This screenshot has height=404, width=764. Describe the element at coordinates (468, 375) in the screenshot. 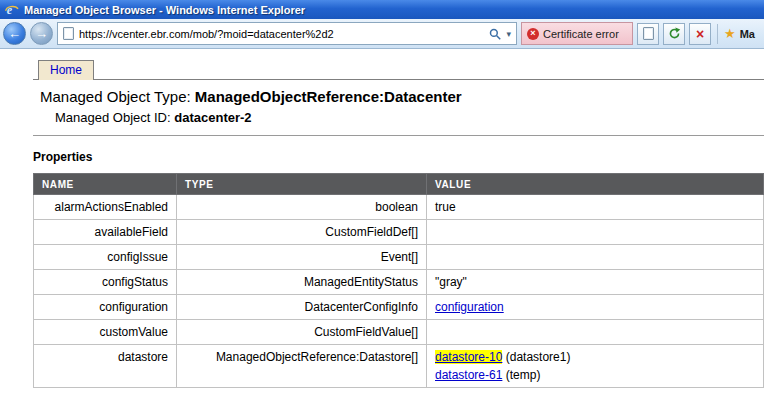

I see `datastore-61-link: datastore-61` at that location.